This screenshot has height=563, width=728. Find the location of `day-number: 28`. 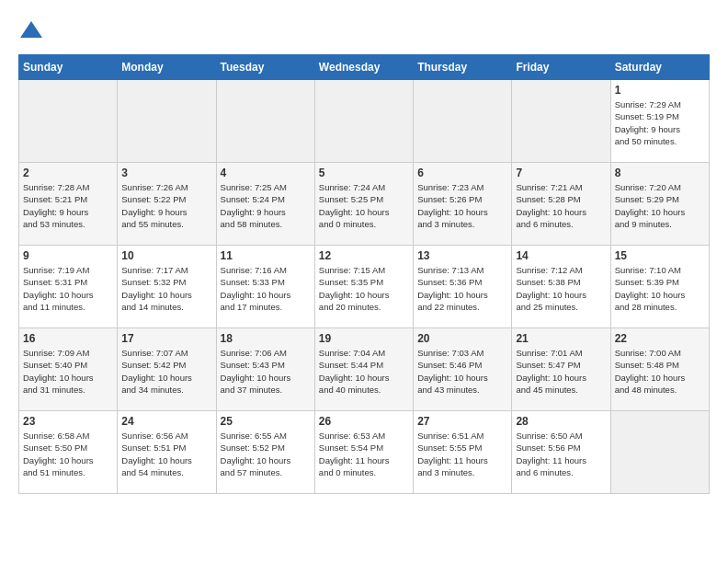

day-number: 28 is located at coordinates (561, 421).